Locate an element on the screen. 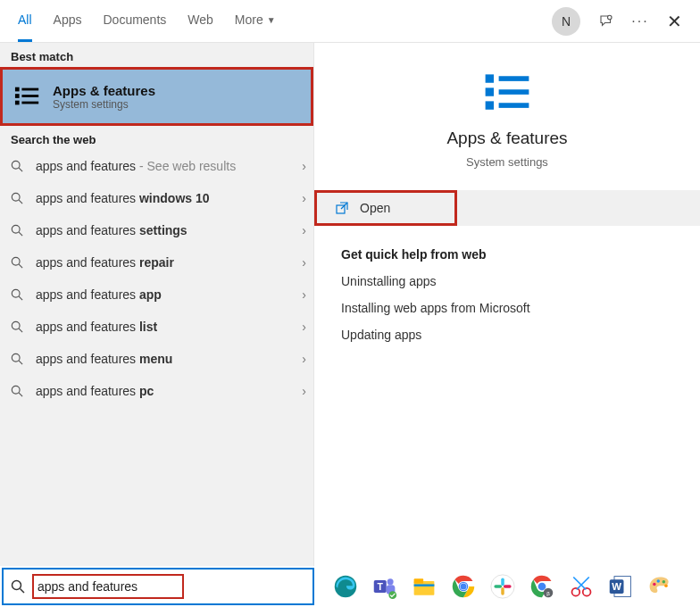 The image size is (700, 607). bottom-bar: T β W is located at coordinates (350, 586).